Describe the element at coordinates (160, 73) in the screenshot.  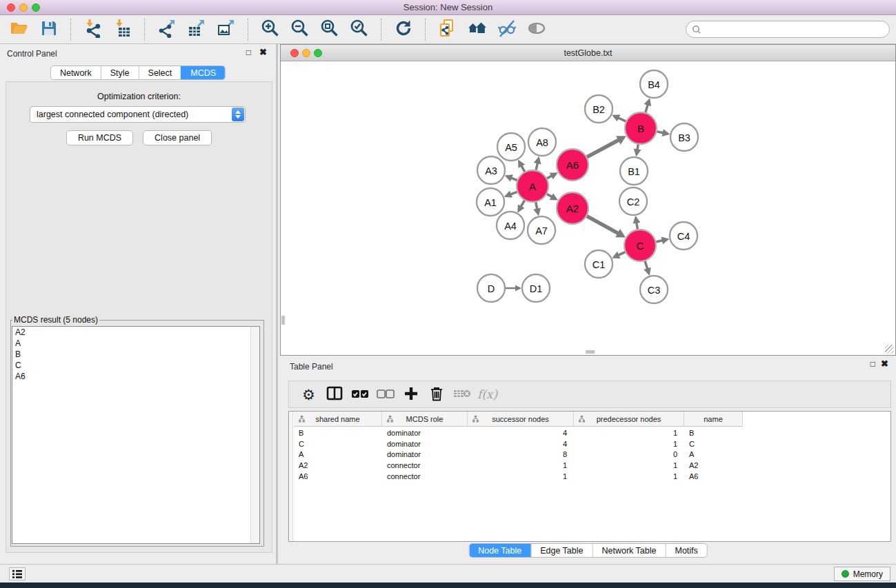
I see `tab-select: Select` at that location.